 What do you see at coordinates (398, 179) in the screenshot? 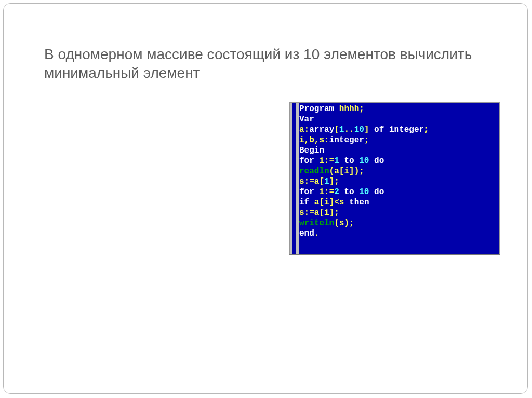
I see `pascal-code: Program hhhh; Var a:array[1..10] of inte…` at bounding box center [398, 179].